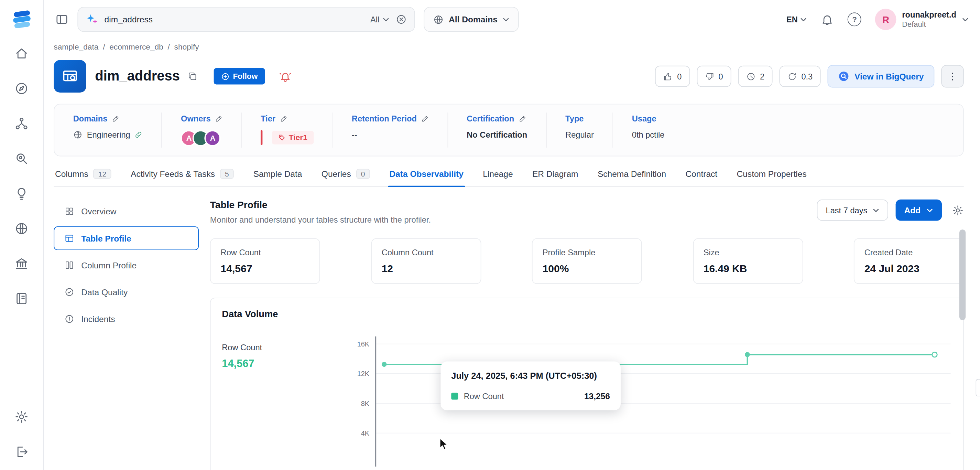 This screenshot has height=470, width=980. What do you see at coordinates (22, 159) in the screenshot?
I see `observability-search-icon` at bounding box center [22, 159].